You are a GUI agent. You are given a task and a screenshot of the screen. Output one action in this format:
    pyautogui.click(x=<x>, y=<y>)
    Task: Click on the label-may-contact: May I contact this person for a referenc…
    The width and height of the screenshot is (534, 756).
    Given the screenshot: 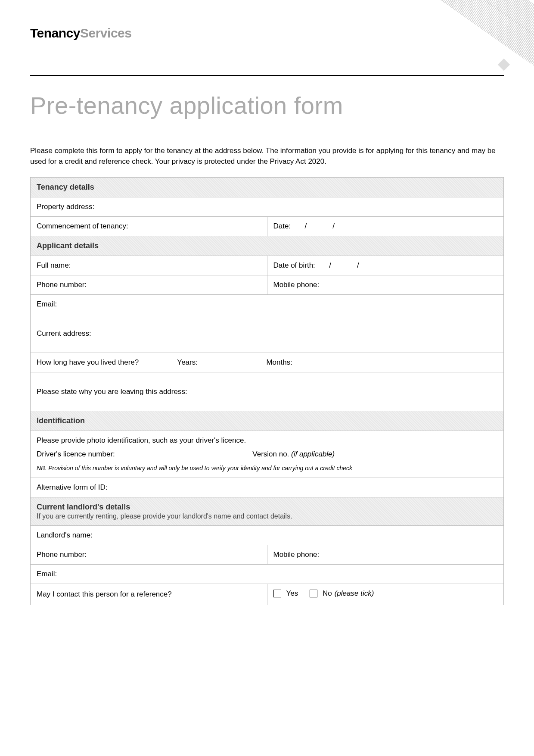 What is the action you would take?
    pyautogui.click(x=104, y=594)
    